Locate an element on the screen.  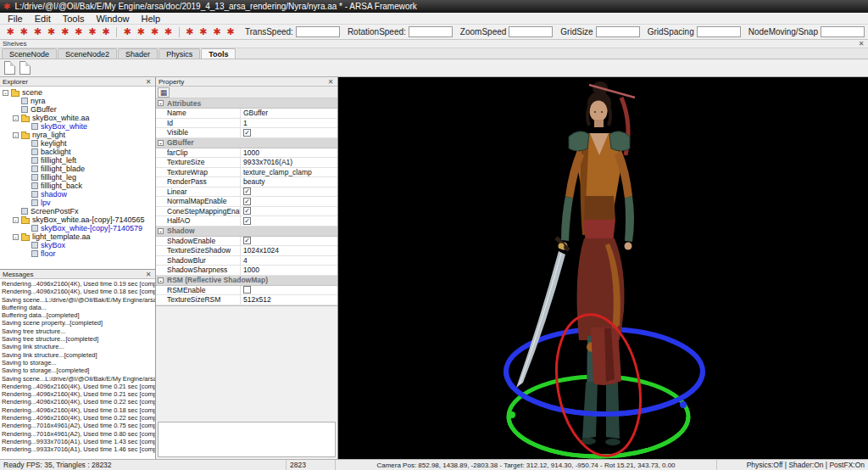
property-value-text: 4 is located at coordinates (246, 260).